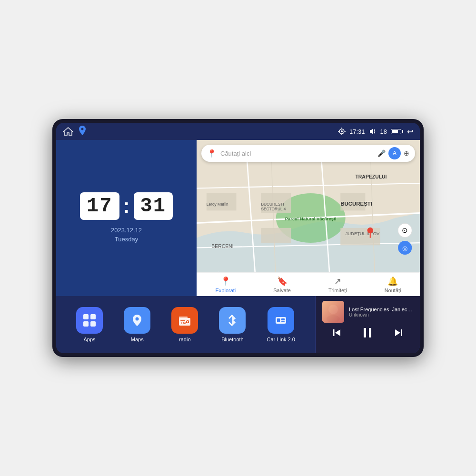 The image size is (476, 476). Describe the element at coordinates (282, 290) in the screenshot. I see `saved-label: Salvate` at that location.